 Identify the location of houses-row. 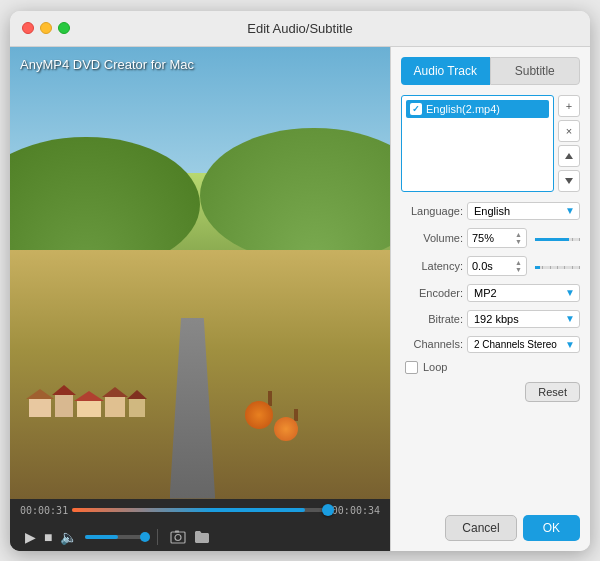
(181, 354).